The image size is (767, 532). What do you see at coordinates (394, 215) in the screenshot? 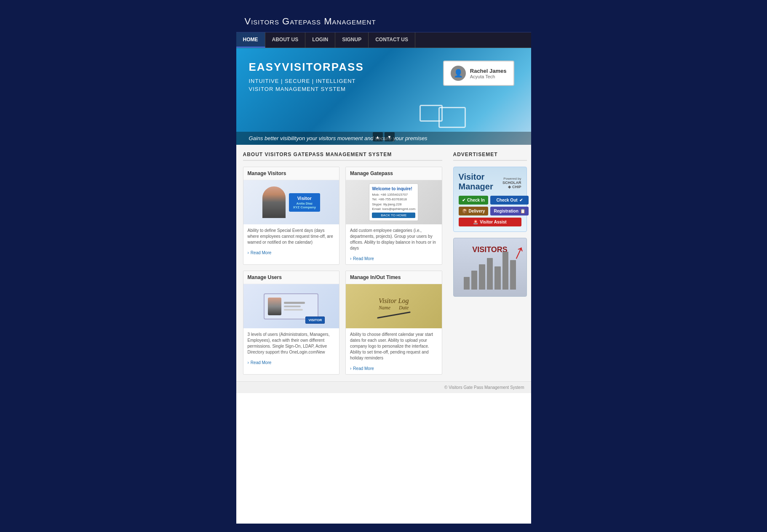
I see `card-manage-gatepass: Manage Gatepass Welcome to inquire! Mob:…` at bounding box center [394, 215].